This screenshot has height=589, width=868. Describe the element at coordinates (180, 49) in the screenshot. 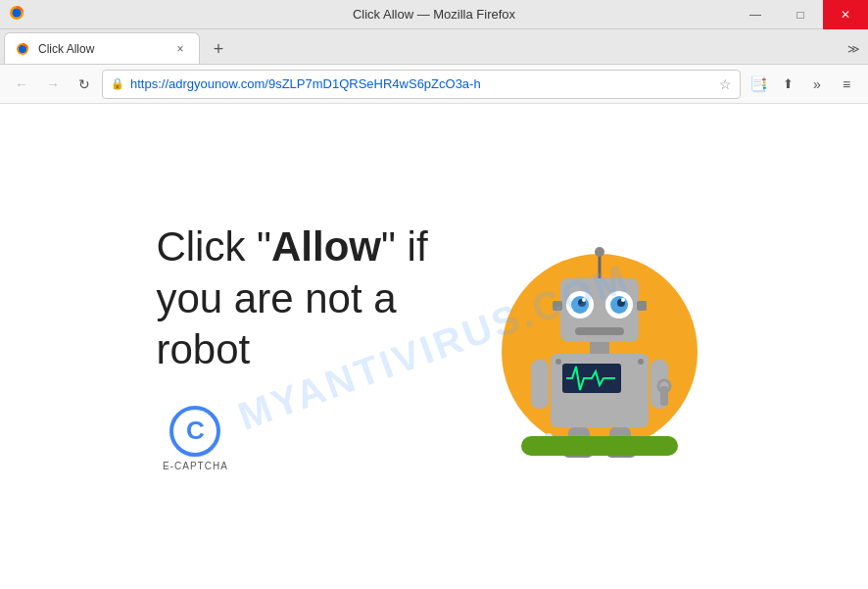

I see `tab-close-button: ×` at that location.